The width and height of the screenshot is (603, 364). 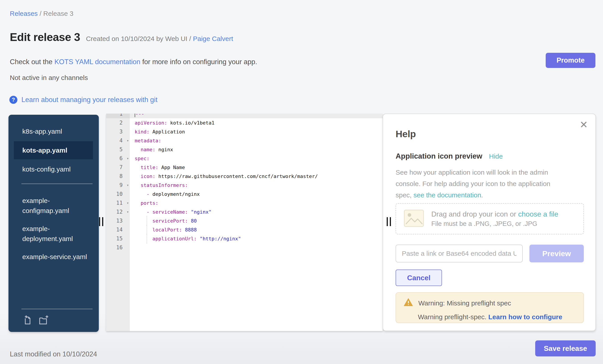 What do you see at coordinates (53, 354) in the screenshot?
I see `last-modified: Last modified on 10/10/2024` at bounding box center [53, 354].